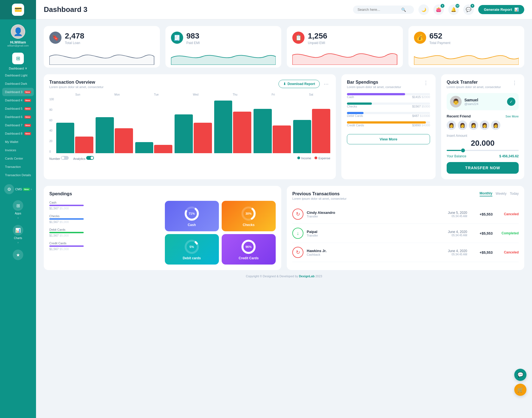 The image size is (532, 418). I want to click on tx-date-1: June 5, 2020 05:34:45 AM, so click(458, 214).